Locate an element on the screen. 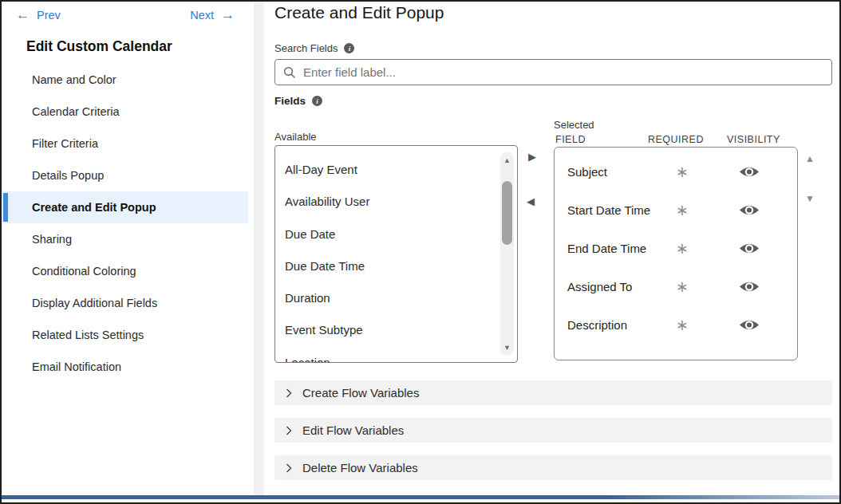 The height and width of the screenshot is (504, 841). available-listbox: All-Day Event Availability User Due Date… is located at coordinates (396, 254).